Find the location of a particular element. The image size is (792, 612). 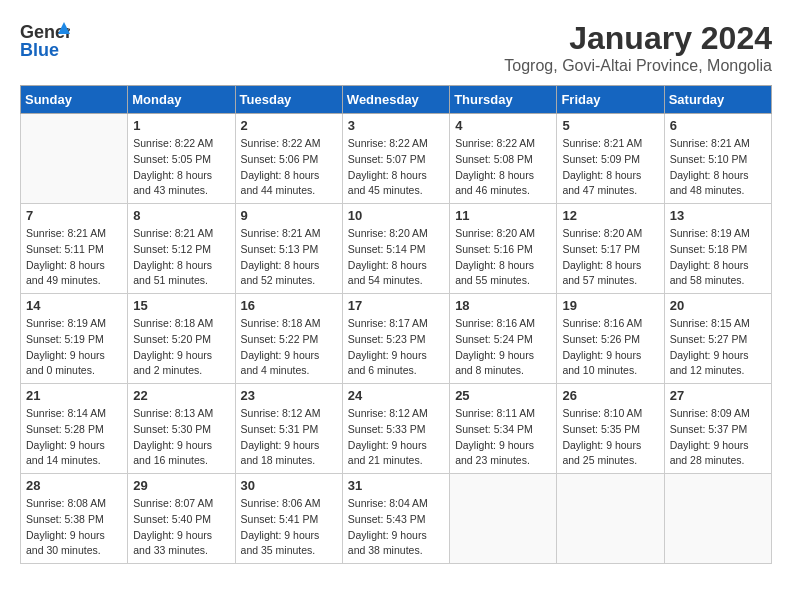

day-info: Sunrise: 8:08 AMSunset: 5:38 PMDaylight:… is located at coordinates (74, 528).